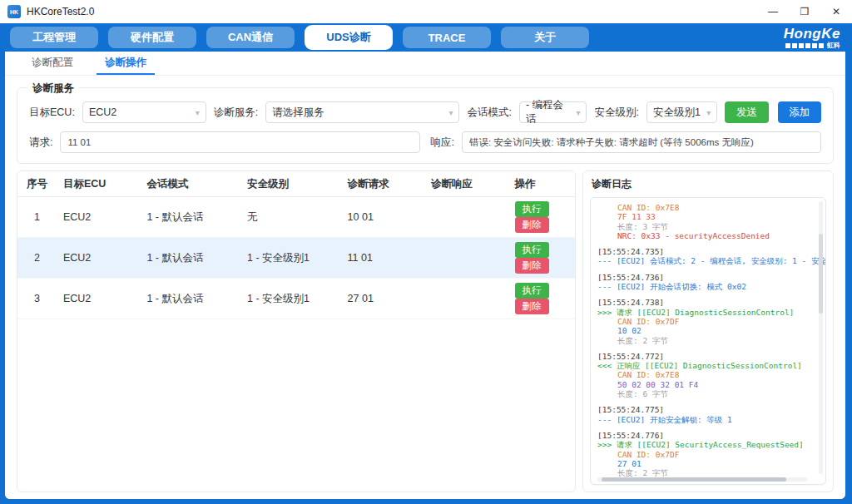 The height and width of the screenshot is (504, 852). I want to click on log-line: [15:55:24.776], so click(705, 436).